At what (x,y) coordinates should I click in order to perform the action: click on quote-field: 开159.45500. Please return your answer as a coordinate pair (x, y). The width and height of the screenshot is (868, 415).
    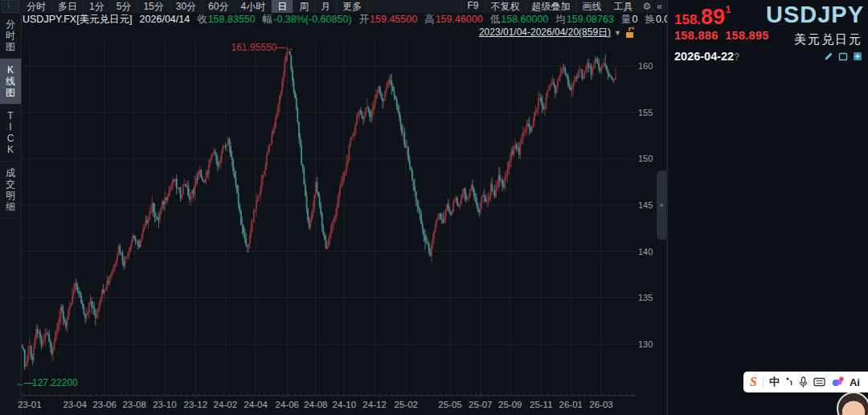
    Looking at the image, I should click on (385, 19).